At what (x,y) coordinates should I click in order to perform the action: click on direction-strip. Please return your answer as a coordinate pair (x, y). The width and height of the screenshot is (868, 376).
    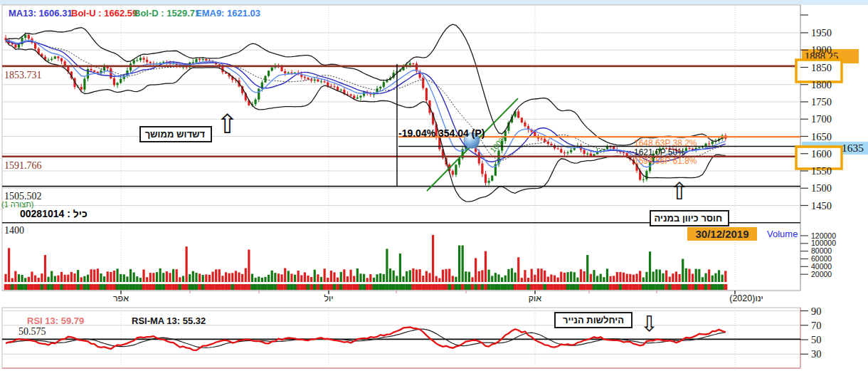
    Looking at the image, I should click on (366, 287).